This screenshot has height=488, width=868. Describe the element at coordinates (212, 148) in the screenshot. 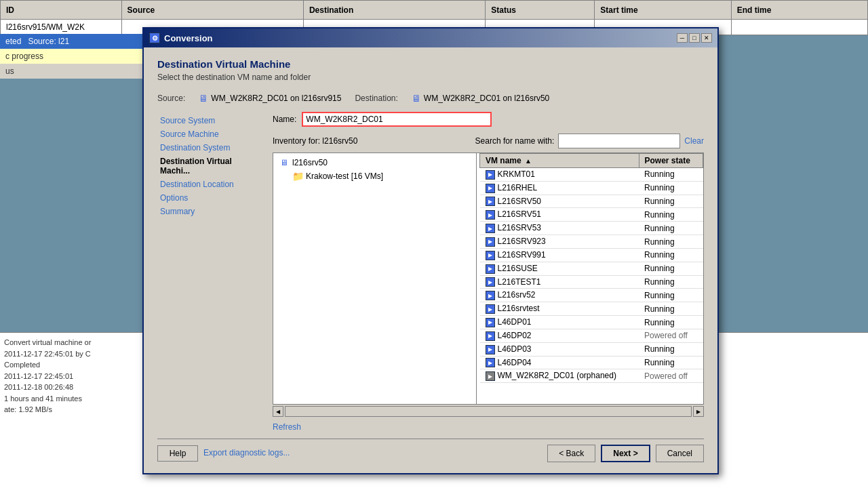

I see `nav-destination-system: Destination System` at that location.